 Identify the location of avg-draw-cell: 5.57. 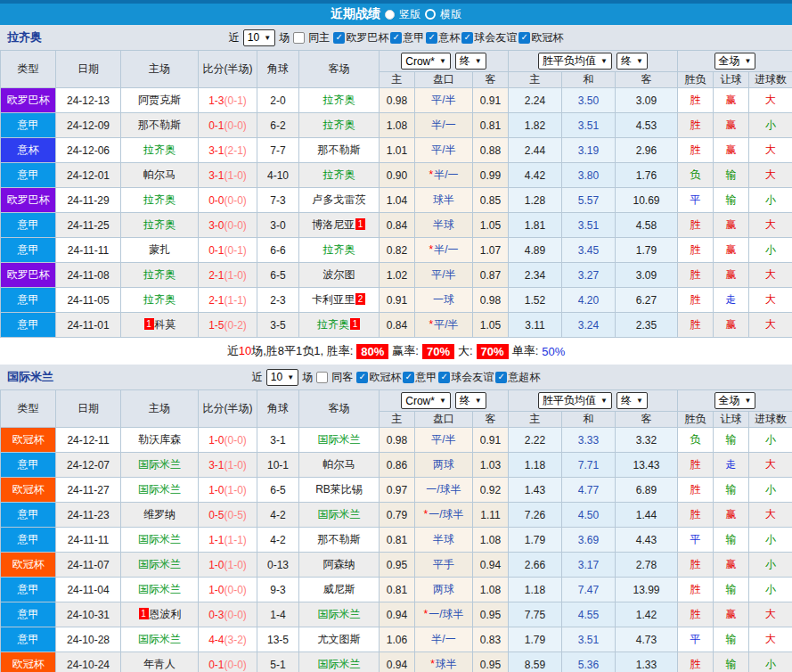
(589, 201).